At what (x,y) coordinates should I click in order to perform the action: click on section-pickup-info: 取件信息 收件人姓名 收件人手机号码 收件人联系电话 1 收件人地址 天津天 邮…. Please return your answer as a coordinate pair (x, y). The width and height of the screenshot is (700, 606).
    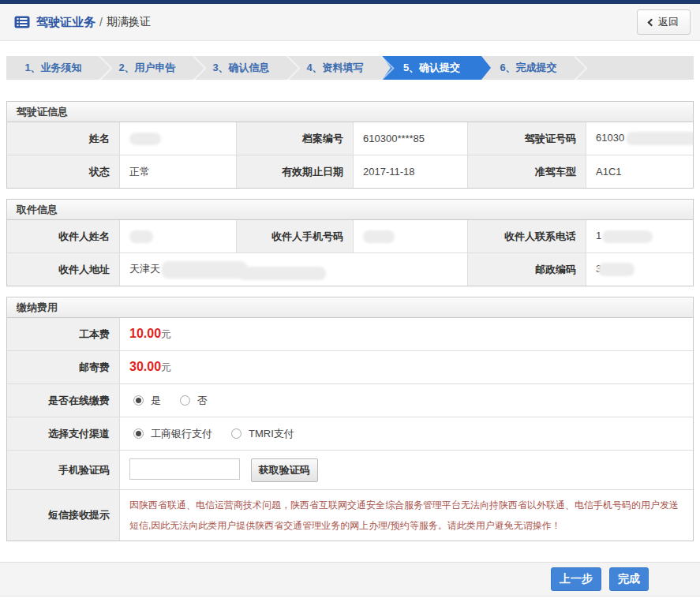
    Looking at the image, I should click on (350, 243).